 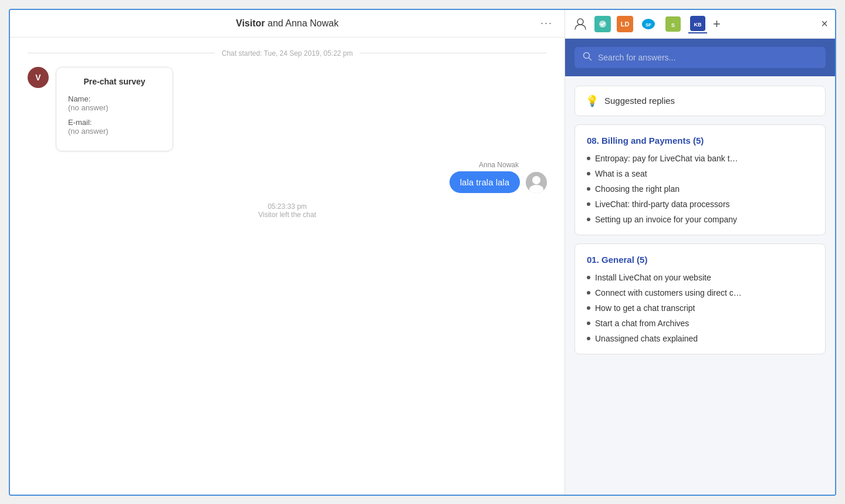 I want to click on chat-header: Visitor and Anna Nowak ···, so click(x=288, y=23).